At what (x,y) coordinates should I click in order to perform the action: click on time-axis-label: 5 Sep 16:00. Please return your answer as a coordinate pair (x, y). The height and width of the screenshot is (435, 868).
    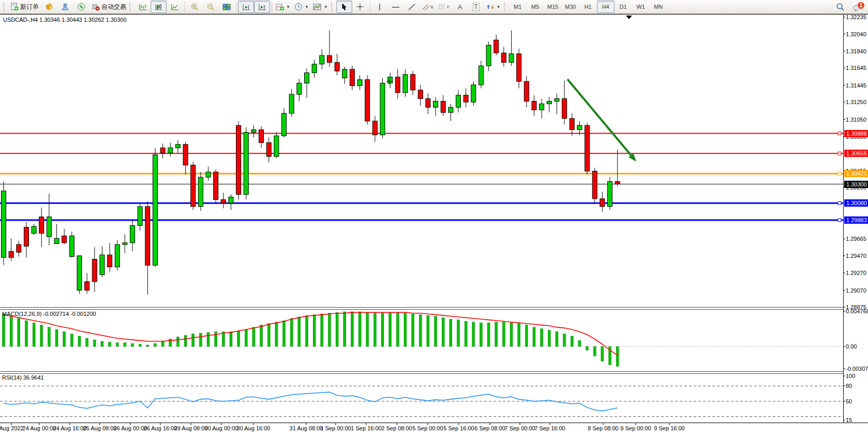
    Looking at the image, I should click on (458, 428).